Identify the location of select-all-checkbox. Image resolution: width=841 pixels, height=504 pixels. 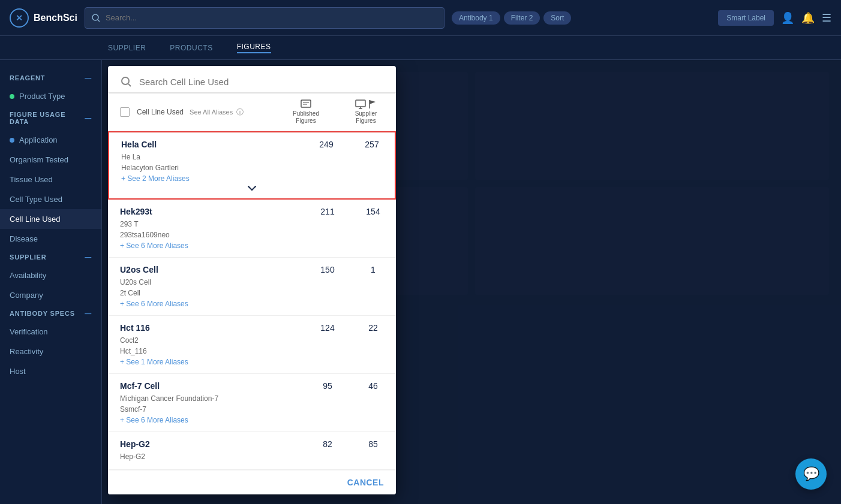
(125, 112).